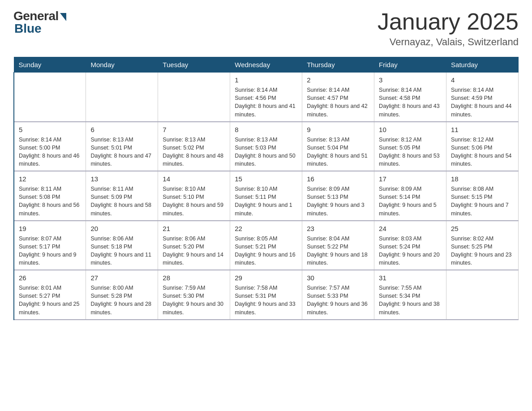  I want to click on calendar-cell: 20Sunrise: 8:06 AM Sunset: 5:18 PM Dayli…, so click(122, 245).